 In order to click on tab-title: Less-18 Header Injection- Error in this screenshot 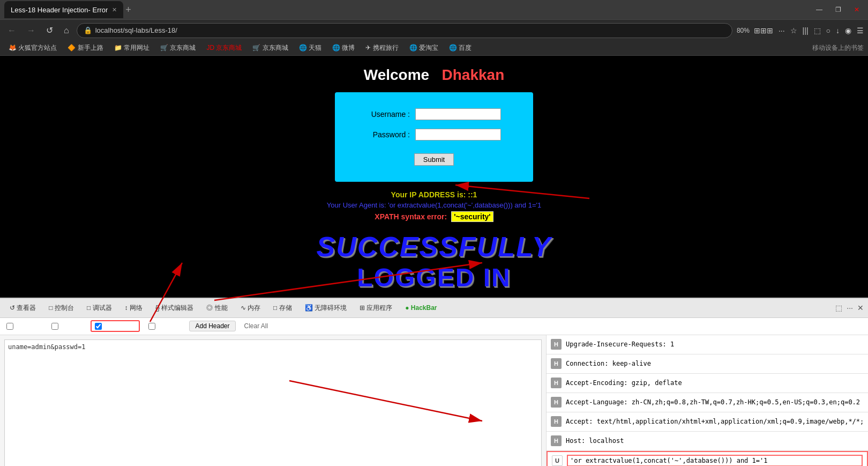, I will do `click(59, 10)`.